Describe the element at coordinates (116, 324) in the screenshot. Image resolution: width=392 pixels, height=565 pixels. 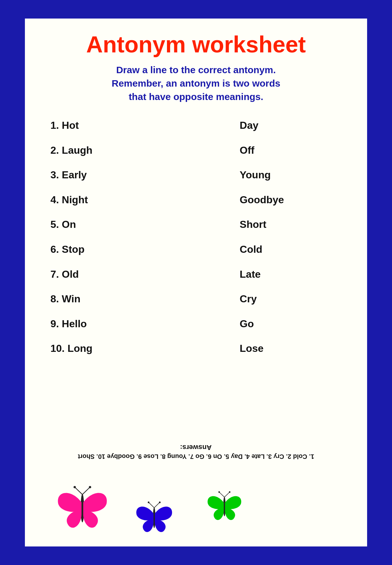
I see `left-word-item: 9. Hello` at that location.